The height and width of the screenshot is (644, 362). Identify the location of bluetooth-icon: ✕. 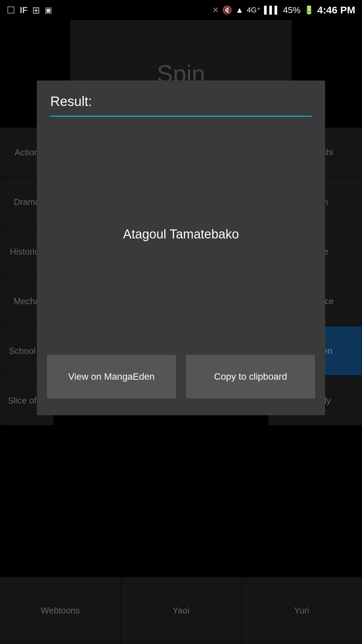
(216, 10).